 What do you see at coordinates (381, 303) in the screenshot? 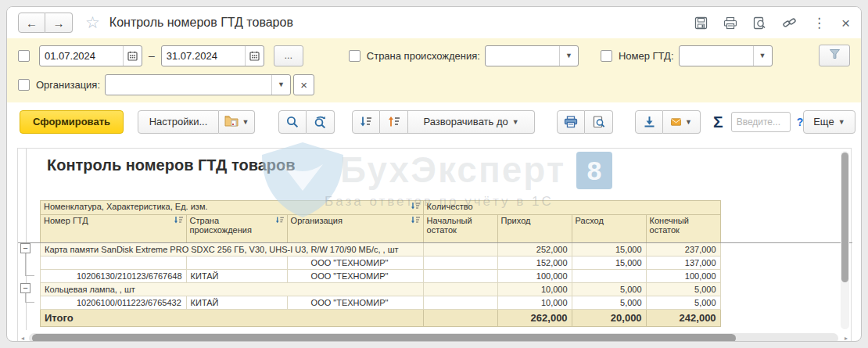
I see `table-row: 10206100/011223/6765432 КИТАЙ ООО "ТЕХНО…` at bounding box center [381, 303].